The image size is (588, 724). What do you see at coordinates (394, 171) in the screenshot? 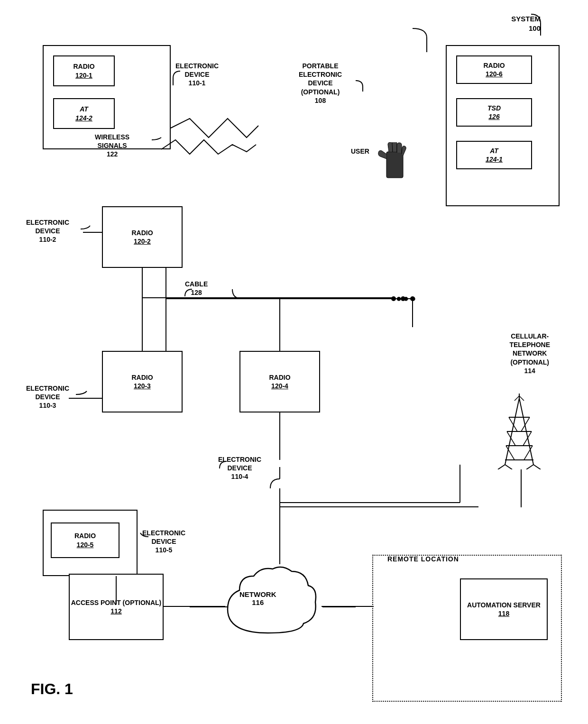
I see `user-hand-icon` at bounding box center [394, 171].